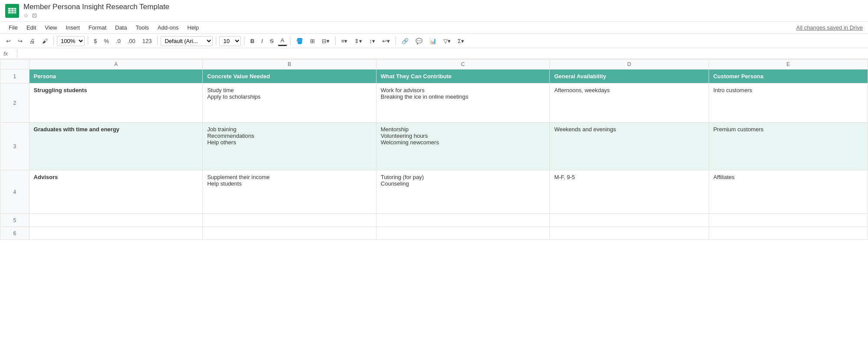 The width and height of the screenshot is (868, 359). I want to click on table-row-4: 4 Advisors Supplement their income Help …, so click(434, 192).